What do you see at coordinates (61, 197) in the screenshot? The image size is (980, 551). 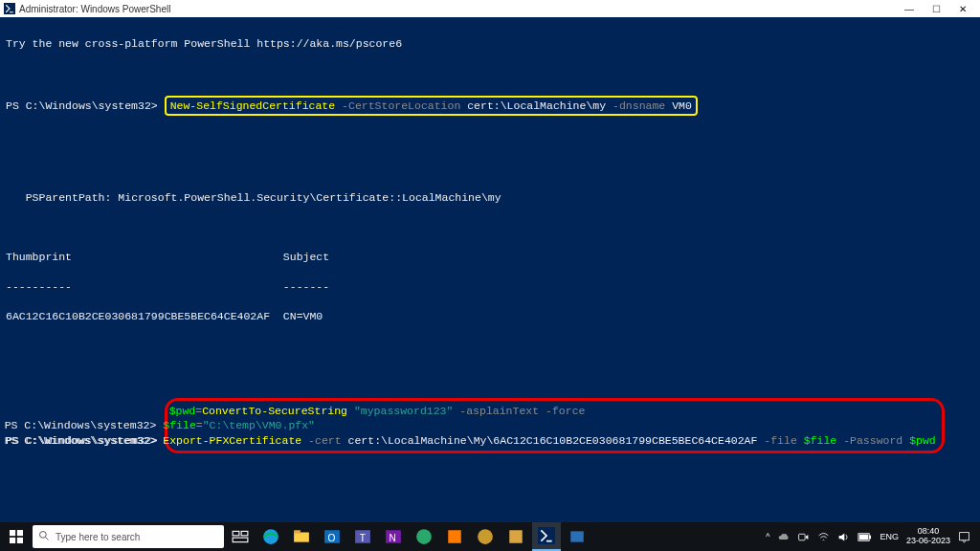 I see `psparent-label: PSParentPath:` at bounding box center [61, 197].